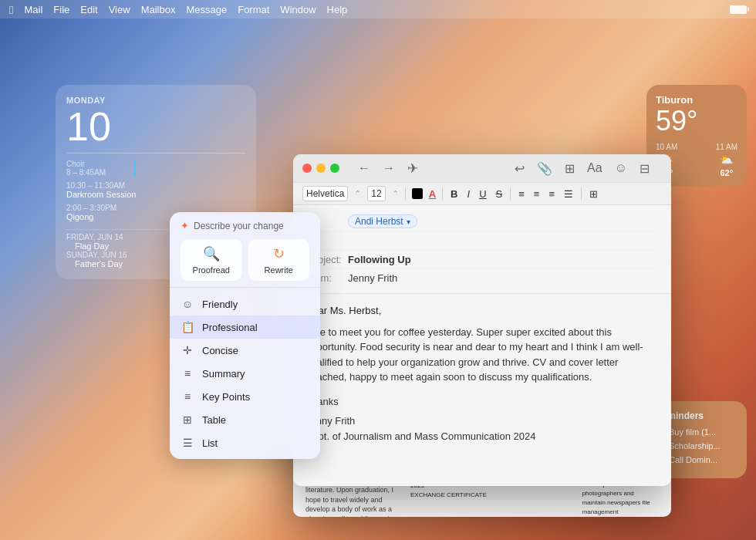 Image resolution: width=756 pixels, height=540 pixels. I want to click on attach-icon: 📎, so click(545, 168).